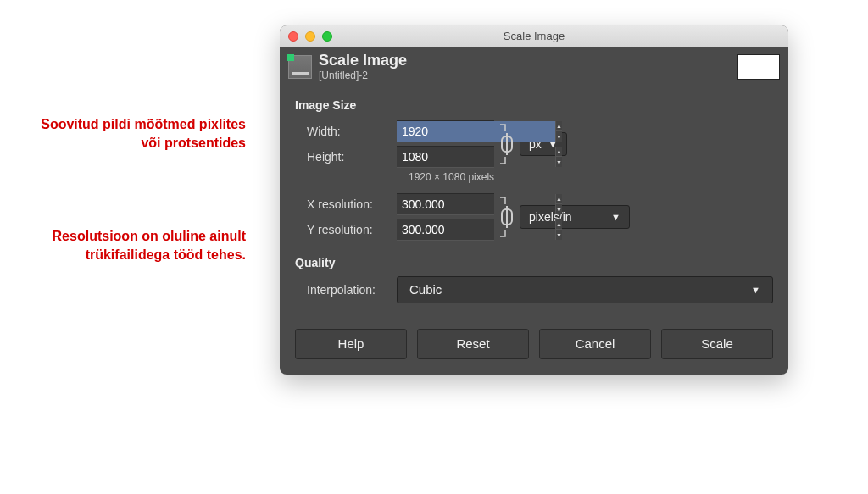  What do you see at coordinates (559, 235) in the screenshot?
I see `yres-step-down-icon: ▼` at bounding box center [559, 235].